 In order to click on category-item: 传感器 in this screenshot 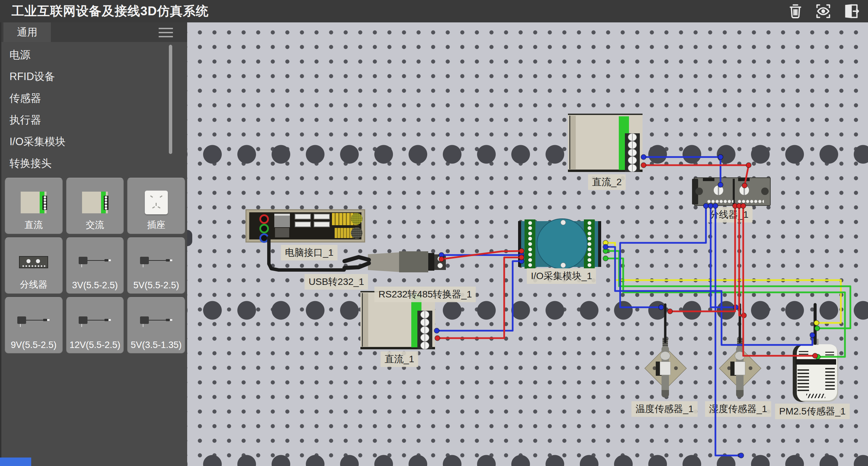, I will do `click(94, 98)`.